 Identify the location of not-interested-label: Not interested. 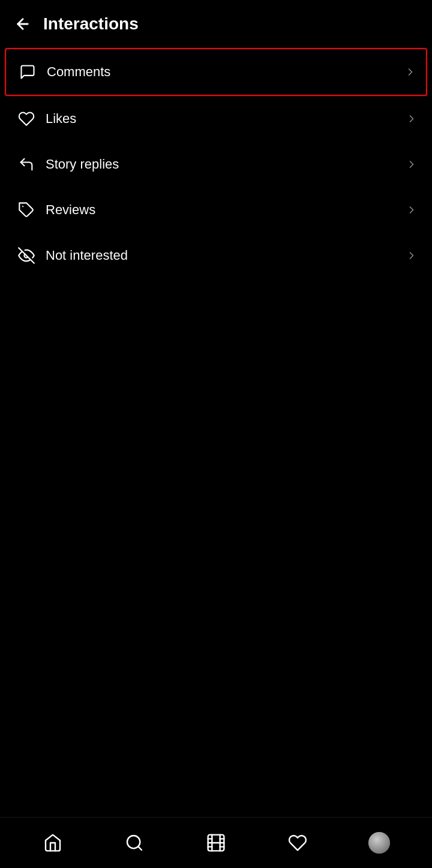
(226, 256).